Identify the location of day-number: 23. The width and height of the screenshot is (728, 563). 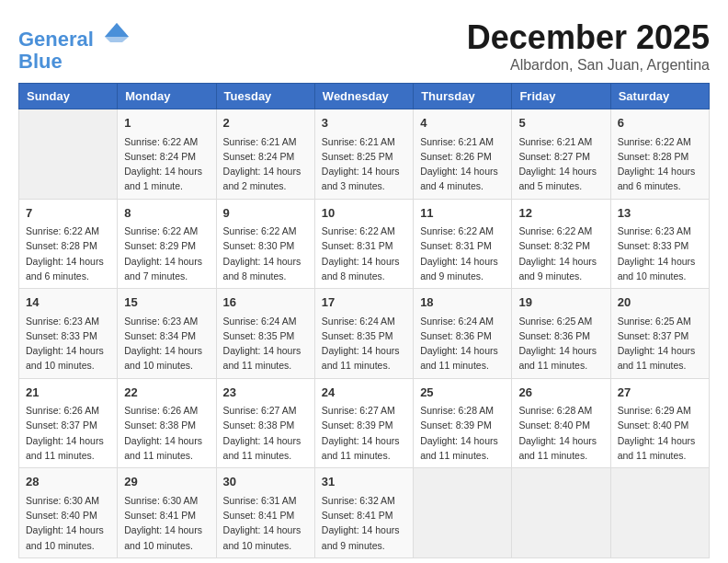
(266, 393).